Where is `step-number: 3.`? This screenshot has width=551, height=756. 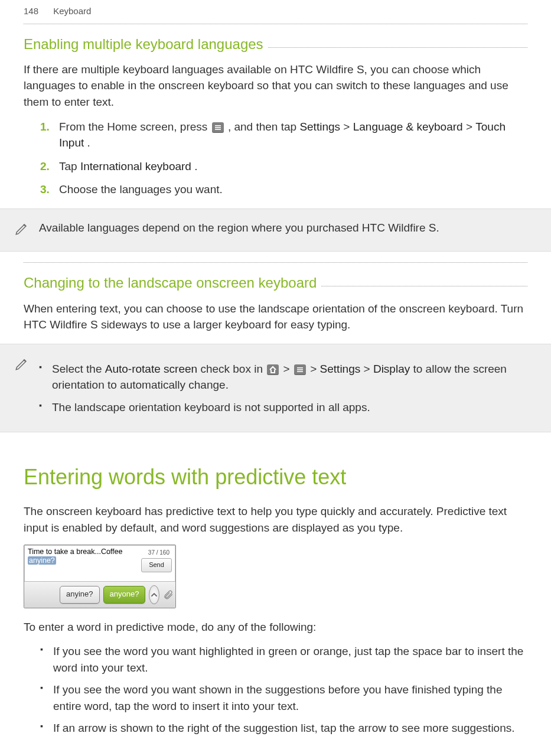
step-number: 3. is located at coordinates (45, 190).